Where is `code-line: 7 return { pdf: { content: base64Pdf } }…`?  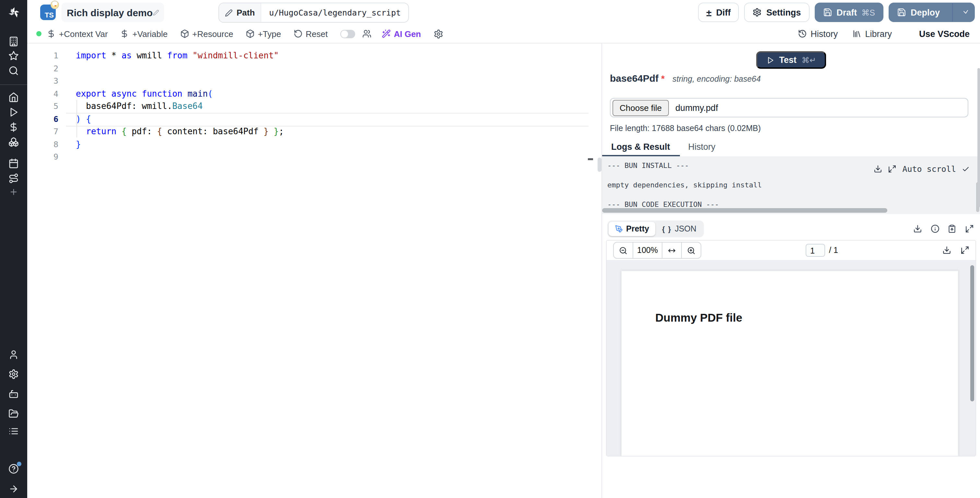 code-line: 7 return { pdf: { content: base64Pdf } }… is located at coordinates (313, 132).